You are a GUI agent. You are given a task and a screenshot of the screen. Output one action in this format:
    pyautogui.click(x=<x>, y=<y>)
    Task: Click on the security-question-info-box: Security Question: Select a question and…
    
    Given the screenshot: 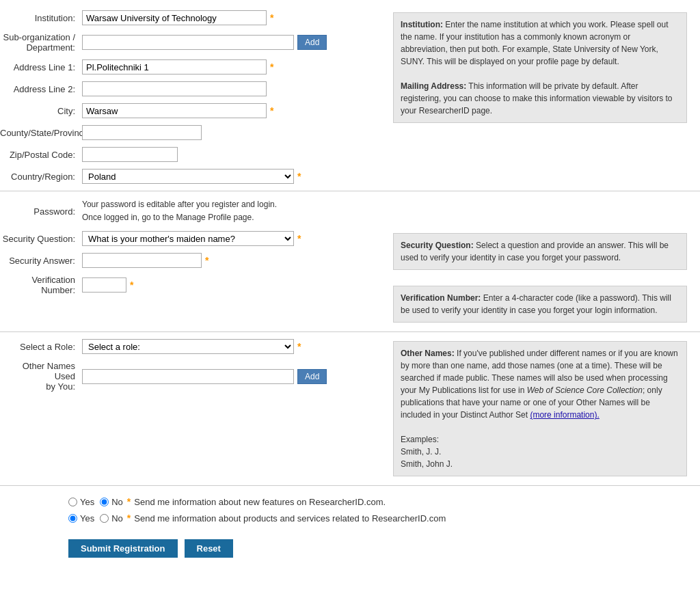 What is the action you would take?
    pyautogui.click(x=540, y=252)
    